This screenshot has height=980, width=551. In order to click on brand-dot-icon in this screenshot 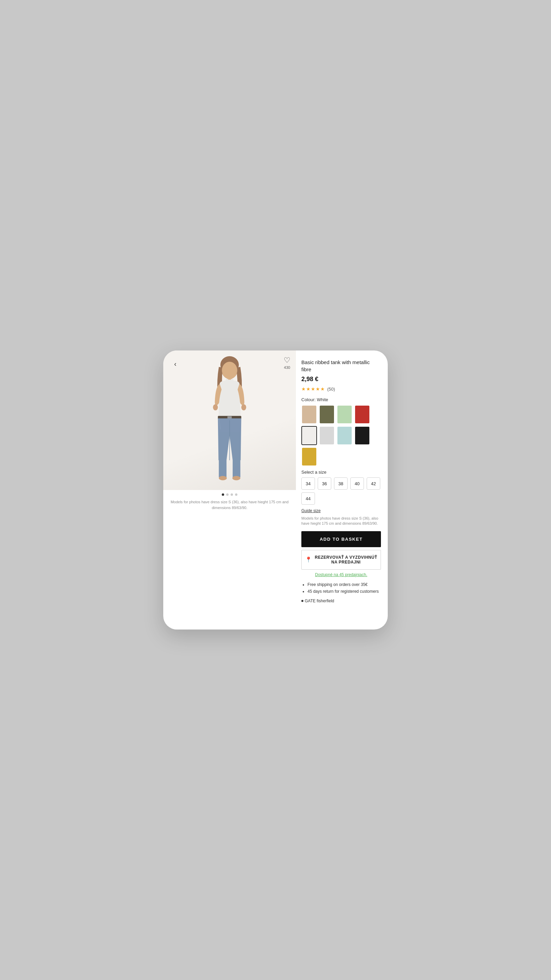, I will do `click(302, 601)`.